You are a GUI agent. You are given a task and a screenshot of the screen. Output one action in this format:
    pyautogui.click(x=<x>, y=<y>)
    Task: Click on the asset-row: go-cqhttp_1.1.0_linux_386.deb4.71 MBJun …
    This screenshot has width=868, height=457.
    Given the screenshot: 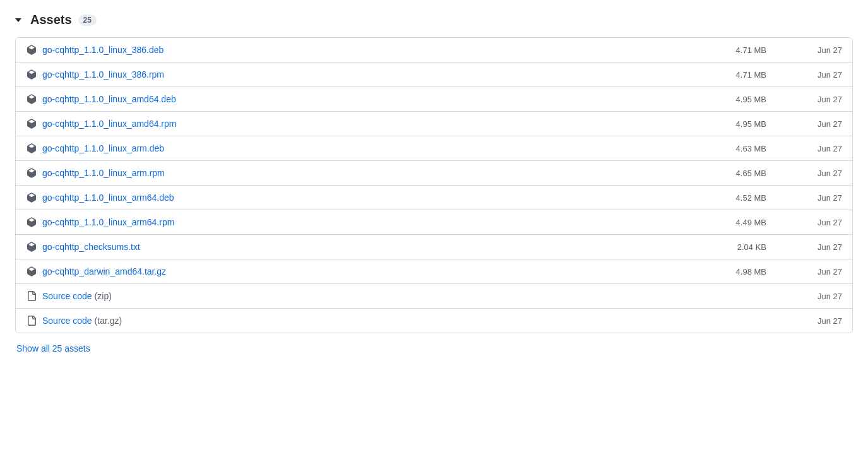 What is the action you would take?
    pyautogui.click(x=434, y=50)
    